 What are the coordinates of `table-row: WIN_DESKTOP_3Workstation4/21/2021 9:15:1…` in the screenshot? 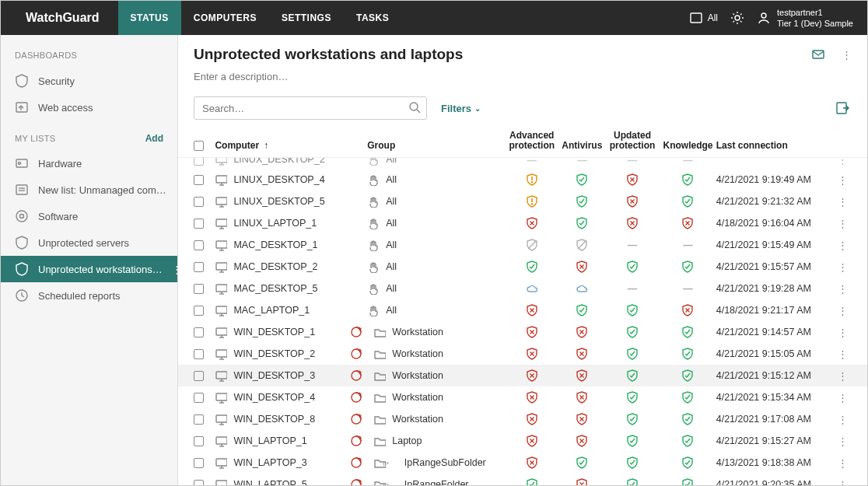 It's located at (523, 376).